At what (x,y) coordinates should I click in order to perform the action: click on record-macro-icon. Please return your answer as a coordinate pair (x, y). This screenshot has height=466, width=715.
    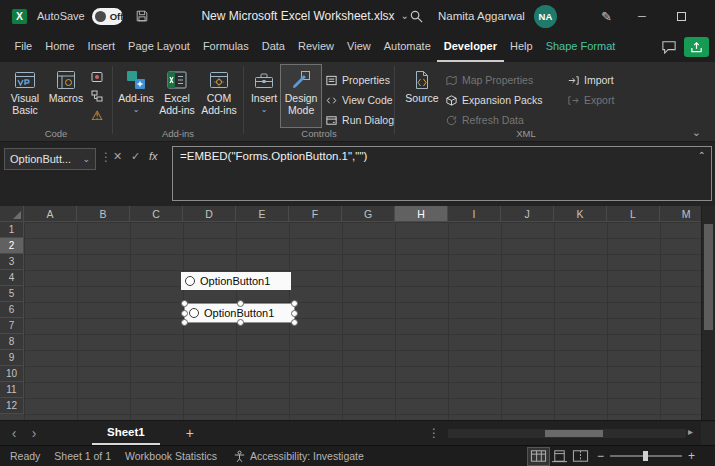
    Looking at the image, I should click on (97, 77).